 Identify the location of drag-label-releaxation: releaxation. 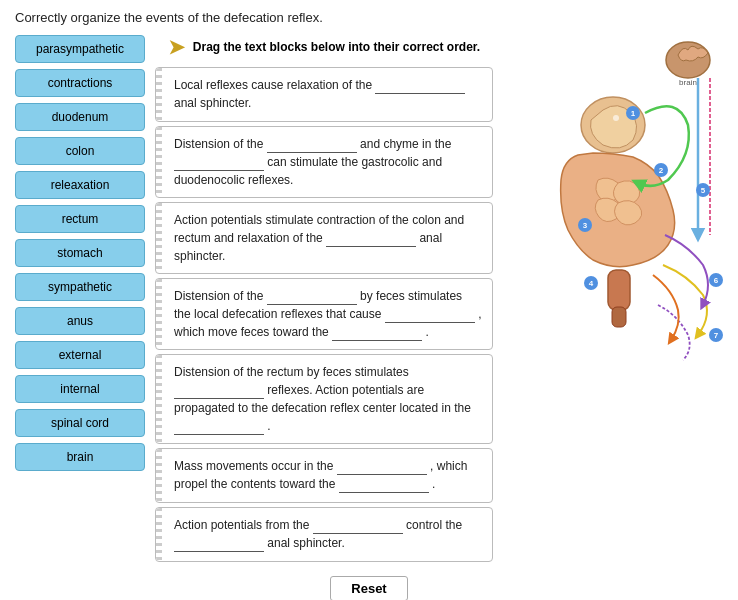
(80, 185).